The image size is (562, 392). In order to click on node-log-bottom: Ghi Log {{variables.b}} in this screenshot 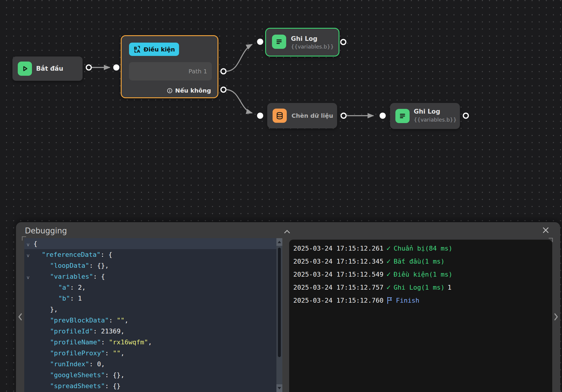, I will do `click(425, 116)`.